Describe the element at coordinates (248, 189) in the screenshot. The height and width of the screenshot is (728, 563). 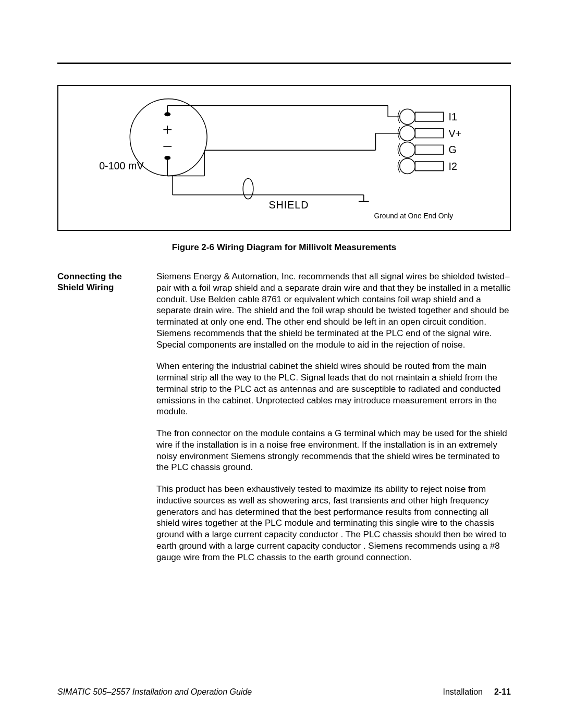
I see `shield-oval-icon` at that location.